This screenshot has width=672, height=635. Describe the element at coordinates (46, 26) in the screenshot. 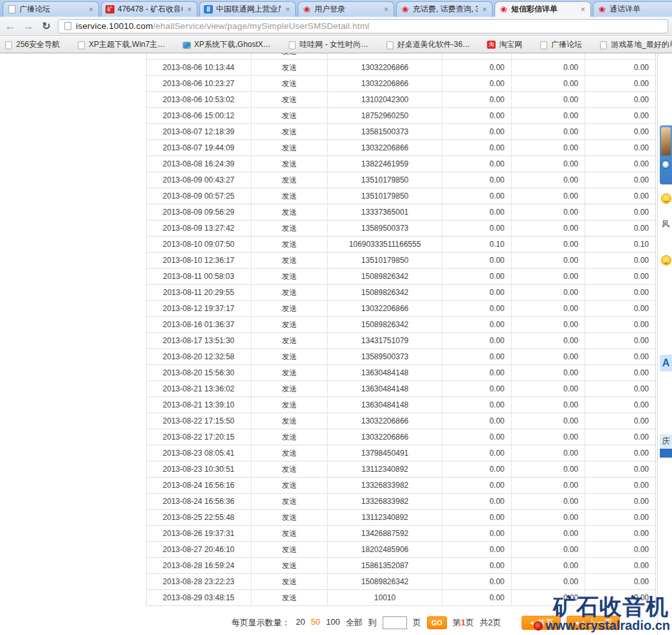

I see `reload-button: ↻` at that location.